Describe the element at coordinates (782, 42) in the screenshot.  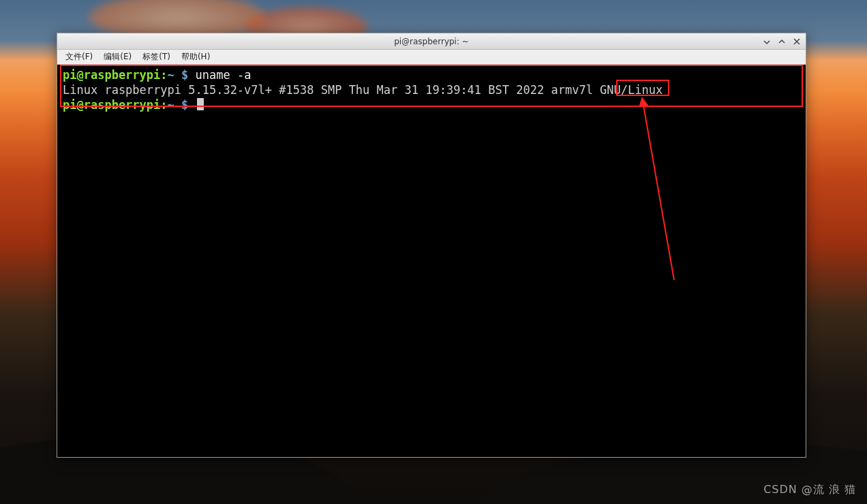
I see `maximize-button` at that location.